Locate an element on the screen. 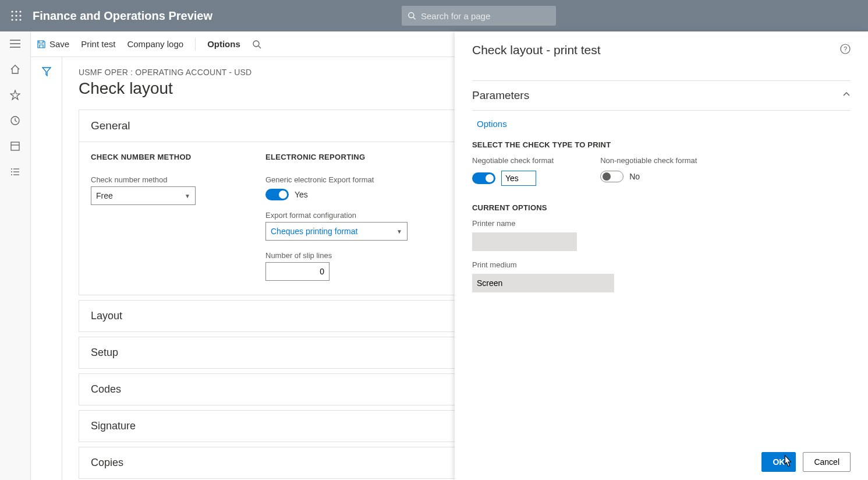 Image resolution: width=868 pixels, height=480 pixels. negotiable-toggle is located at coordinates (484, 178).